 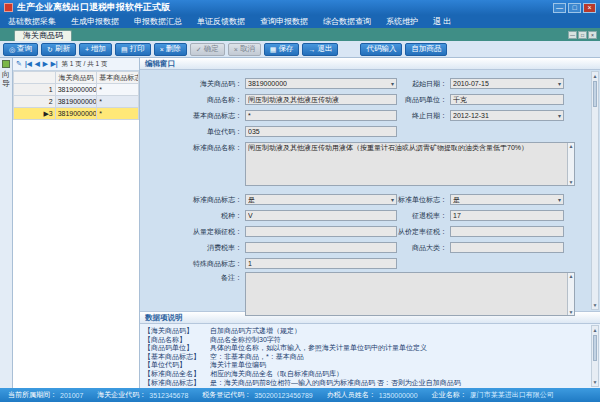 What do you see at coordinates (399, 216) in the screenshot?
I see `field-label: 征退税率：` at bounding box center [399, 216].